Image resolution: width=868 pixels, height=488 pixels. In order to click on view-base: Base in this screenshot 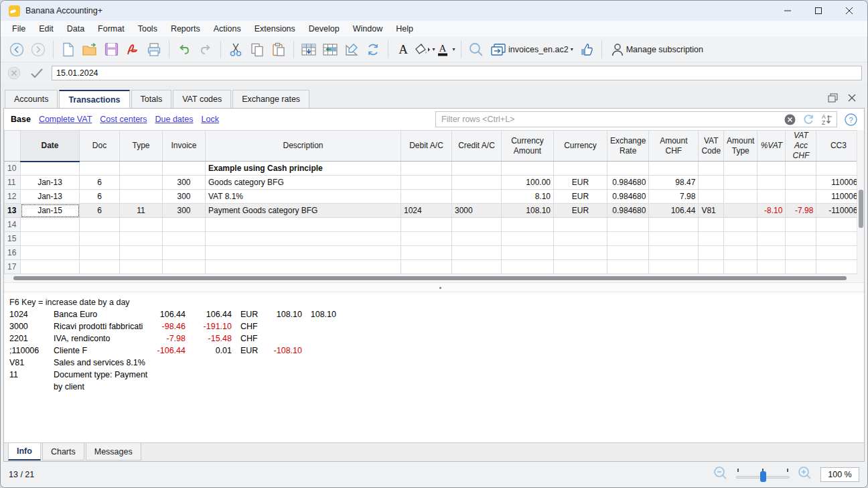, I will do `click(21, 119)`.